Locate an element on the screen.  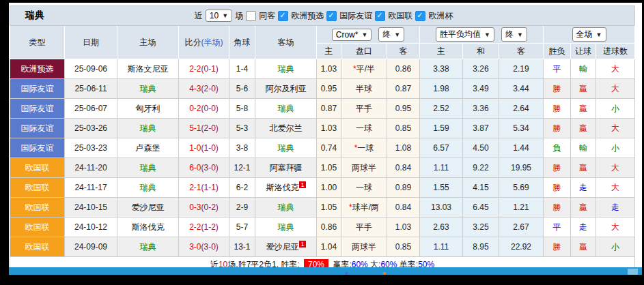
same-away-checkbox is located at coordinates (251, 16).